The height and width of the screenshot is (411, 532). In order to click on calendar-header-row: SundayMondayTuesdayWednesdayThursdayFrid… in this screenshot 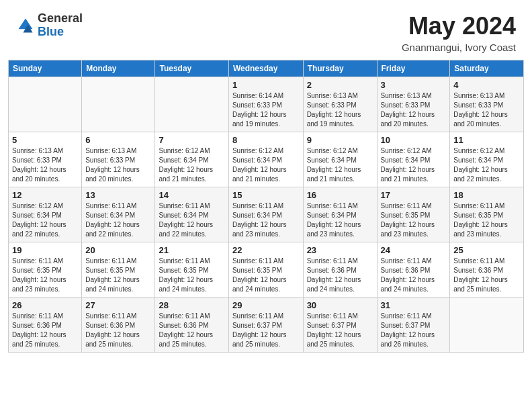, I will do `click(266, 68)`.